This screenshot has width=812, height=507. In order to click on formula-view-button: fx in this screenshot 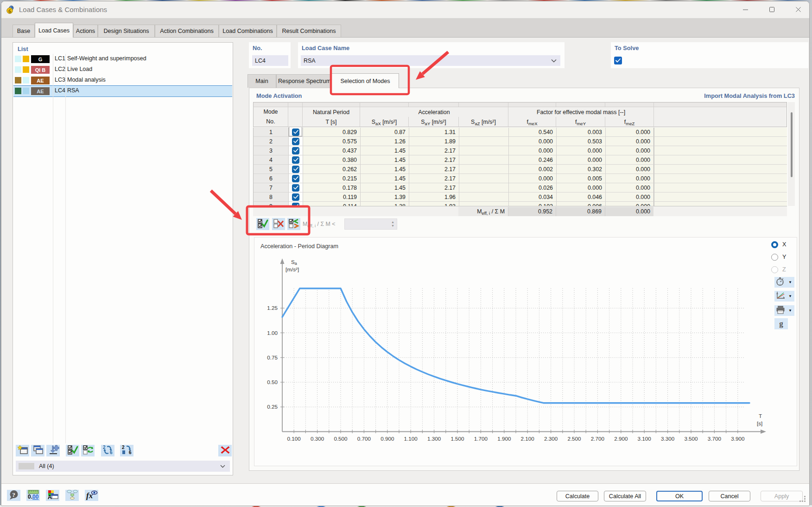, I will do `click(92, 495)`.